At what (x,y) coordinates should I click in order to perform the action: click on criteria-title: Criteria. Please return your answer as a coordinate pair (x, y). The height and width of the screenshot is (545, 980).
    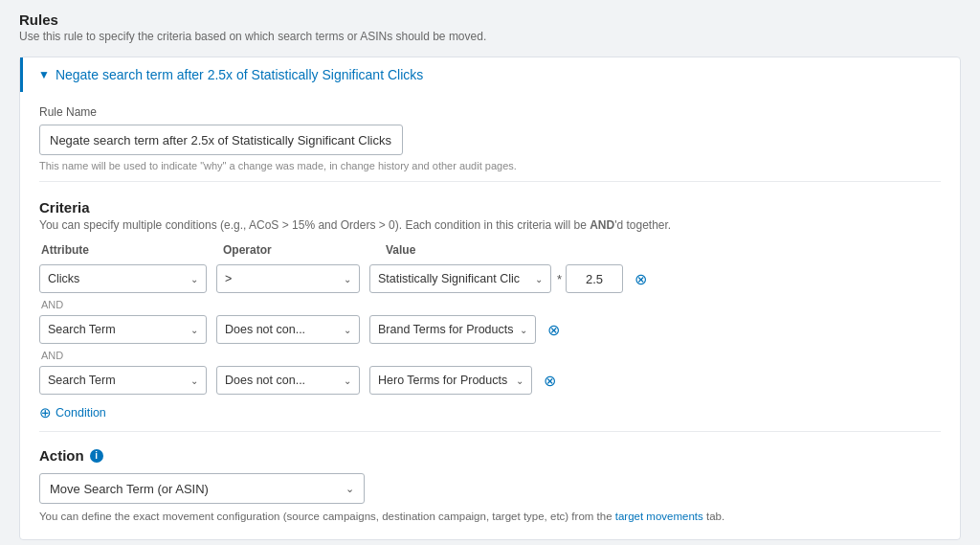
    Looking at the image, I should click on (490, 207).